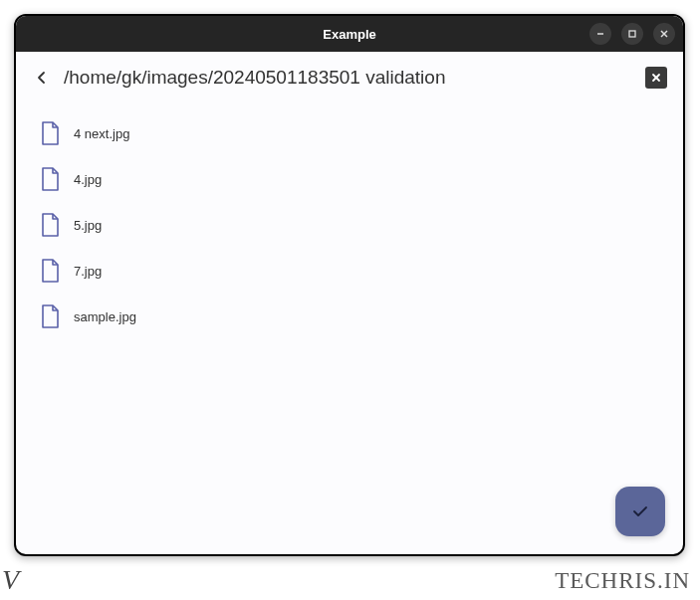  I want to click on chevron-left-icon, so click(42, 78).